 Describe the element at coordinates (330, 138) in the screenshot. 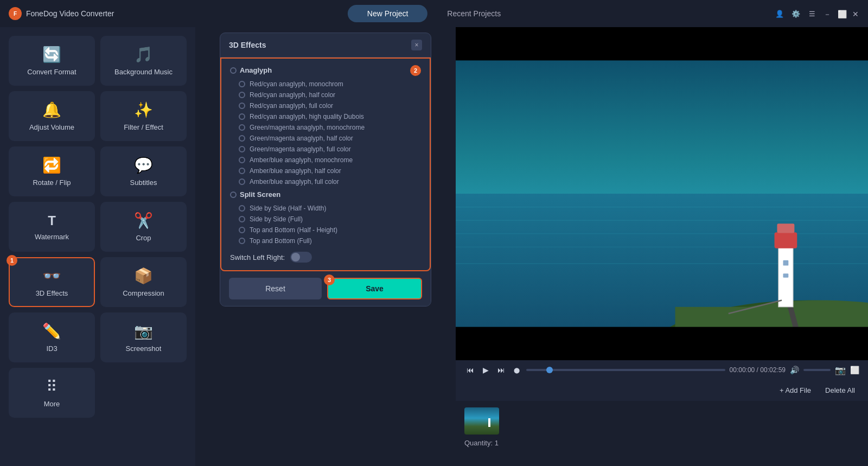

I see `anaglyph-option-gma-half: Green/magenta anaglyph, half color` at that location.